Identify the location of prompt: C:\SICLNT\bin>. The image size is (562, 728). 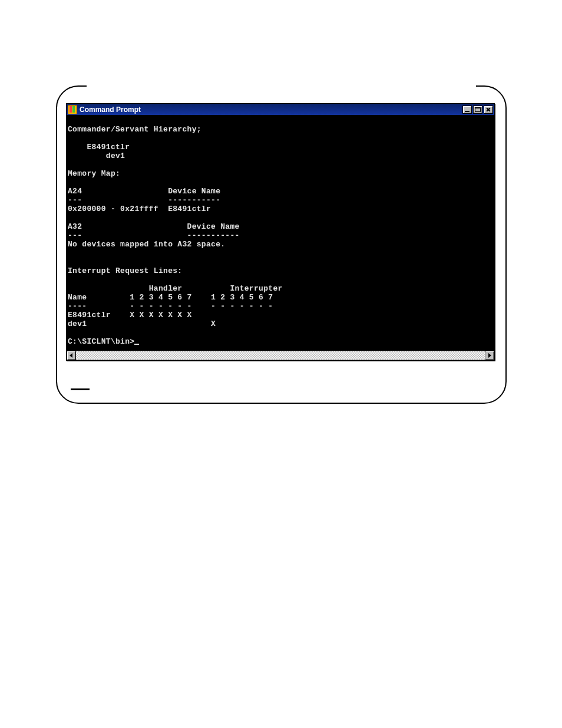
(101, 342).